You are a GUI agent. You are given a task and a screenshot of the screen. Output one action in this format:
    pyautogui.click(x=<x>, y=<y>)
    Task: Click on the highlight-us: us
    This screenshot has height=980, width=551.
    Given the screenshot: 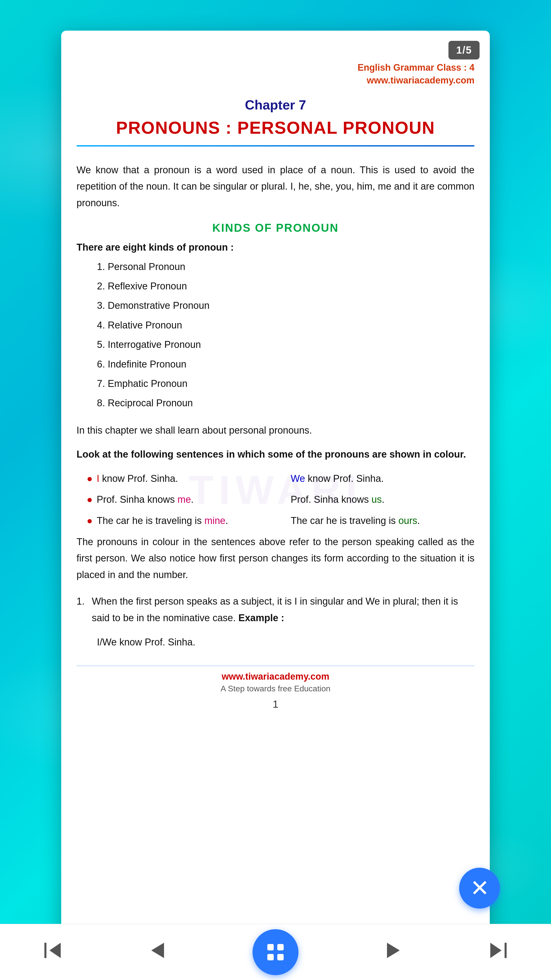 What is the action you would take?
    pyautogui.click(x=376, y=500)
    